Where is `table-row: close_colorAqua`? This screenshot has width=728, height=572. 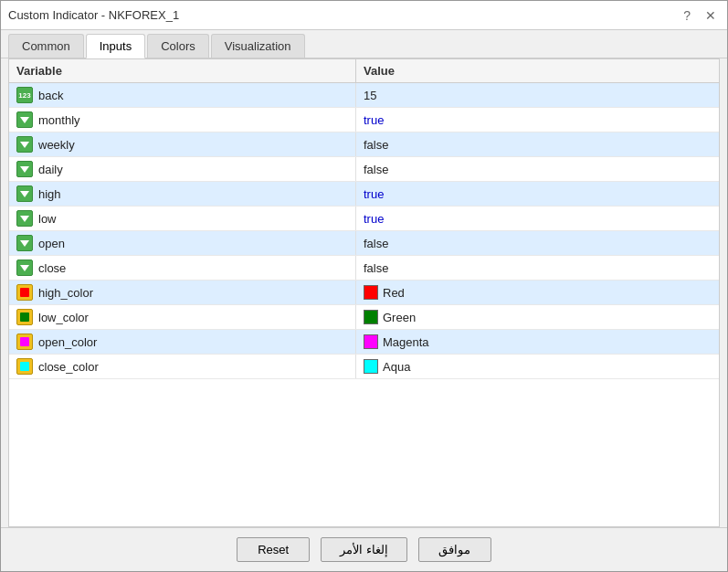 table-row: close_colorAqua is located at coordinates (364, 367).